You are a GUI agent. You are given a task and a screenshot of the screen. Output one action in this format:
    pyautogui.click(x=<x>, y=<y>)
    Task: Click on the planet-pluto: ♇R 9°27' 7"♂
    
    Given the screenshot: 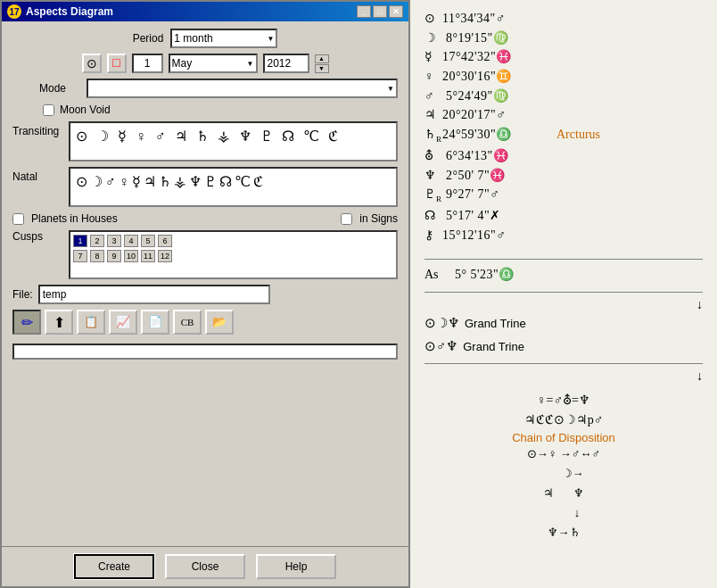 What is the action you would take?
    pyautogui.click(x=564, y=195)
    